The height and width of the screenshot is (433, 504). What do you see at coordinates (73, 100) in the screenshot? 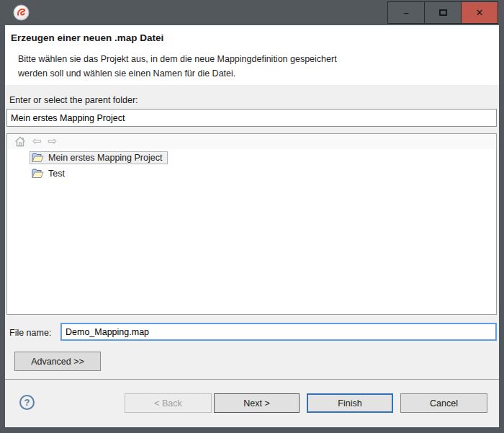
I see `parent-folder-label: Enter or select the parent folder:` at bounding box center [73, 100].